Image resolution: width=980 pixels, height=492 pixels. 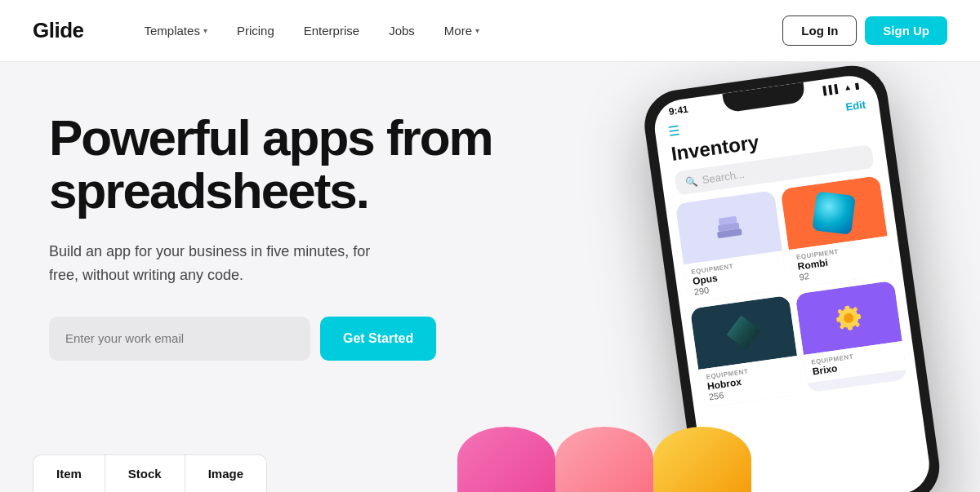 What do you see at coordinates (378, 339) in the screenshot?
I see `get-started-button: Get Started` at bounding box center [378, 339].